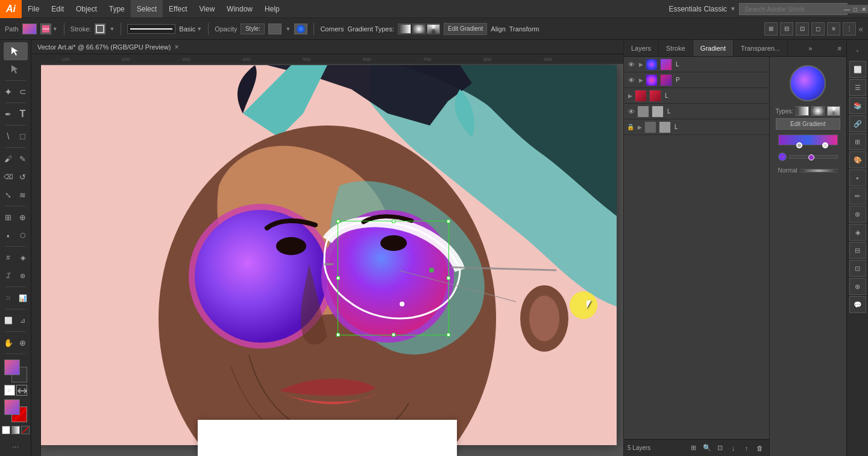 The height and width of the screenshot is (456, 868). I want to click on gradient-bar, so click(808, 140).